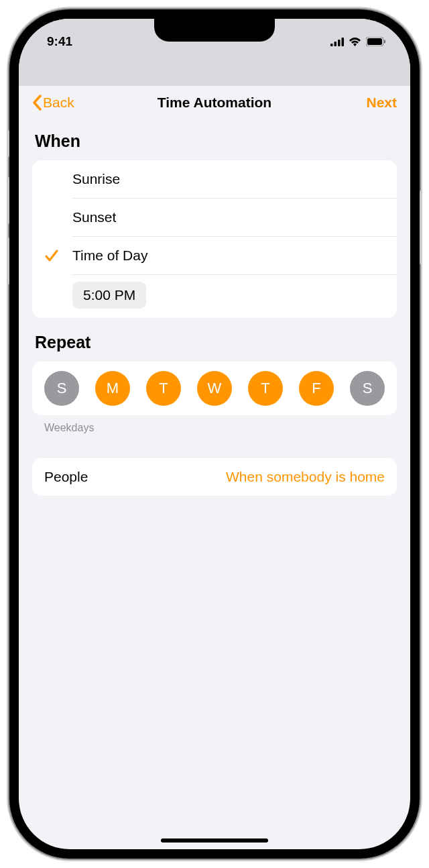 This screenshot has height=868, width=429. What do you see at coordinates (358, 42) in the screenshot?
I see `status-icons` at bounding box center [358, 42].